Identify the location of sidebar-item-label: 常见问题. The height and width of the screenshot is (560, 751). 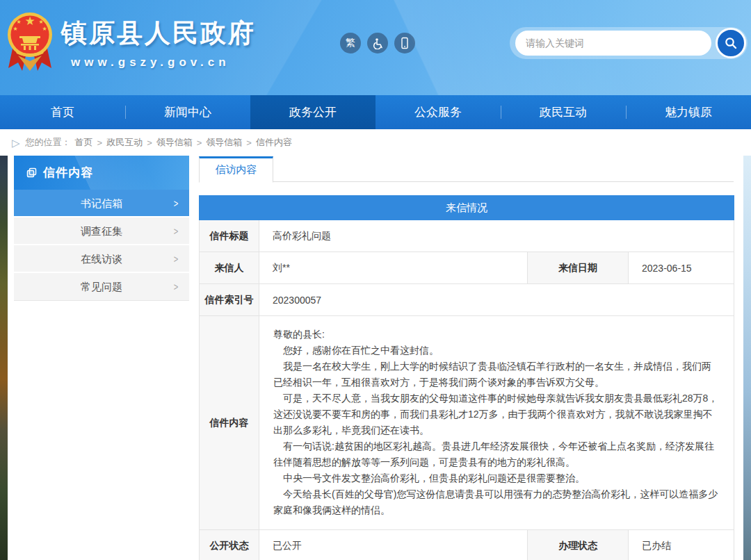
(102, 286).